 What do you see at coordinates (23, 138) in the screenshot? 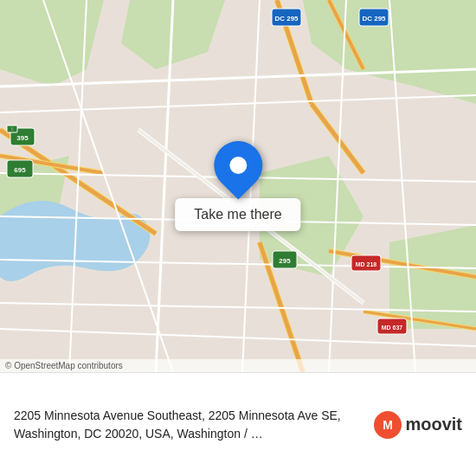
I see `svg-text: 395` at bounding box center [23, 138].